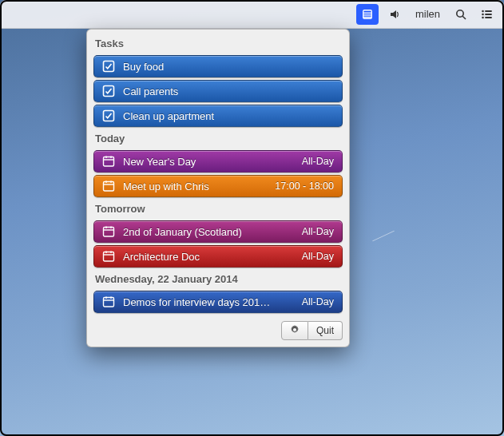 This screenshot has width=504, height=436. Describe the element at coordinates (228, 91) in the screenshot. I see `task-title: Call parents` at that location.